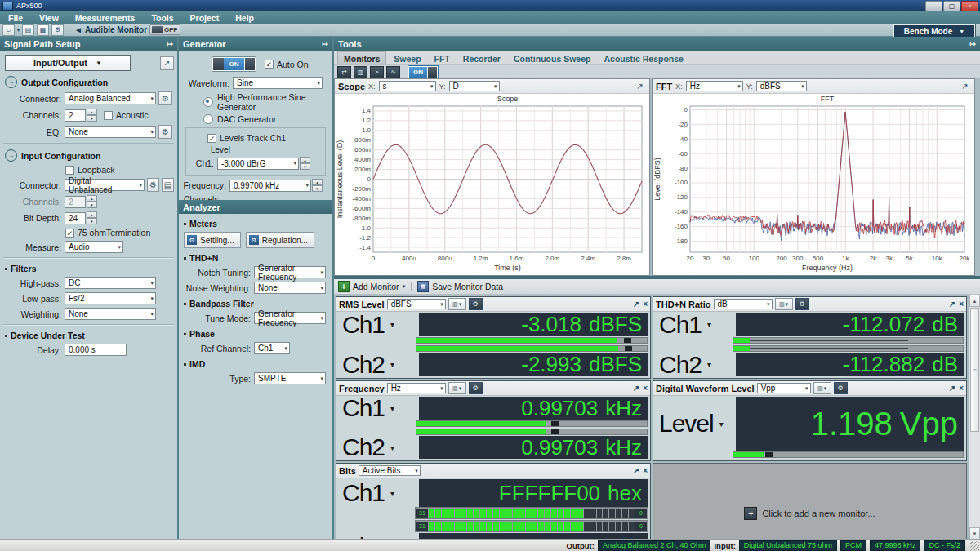 This screenshot has height=551, width=980. I want to click on settings-gear-icon: ⚙, so click(57, 30).